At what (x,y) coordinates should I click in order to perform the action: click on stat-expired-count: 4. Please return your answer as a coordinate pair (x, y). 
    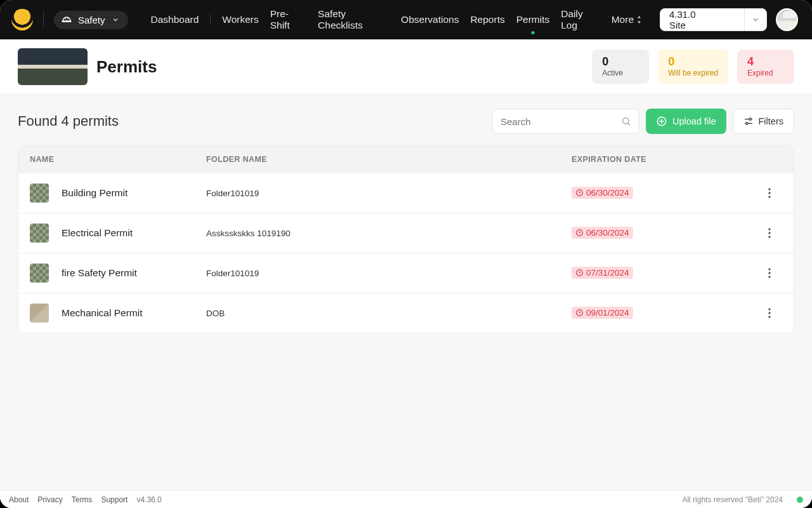
    Looking at the image, I should click on (766, 62).